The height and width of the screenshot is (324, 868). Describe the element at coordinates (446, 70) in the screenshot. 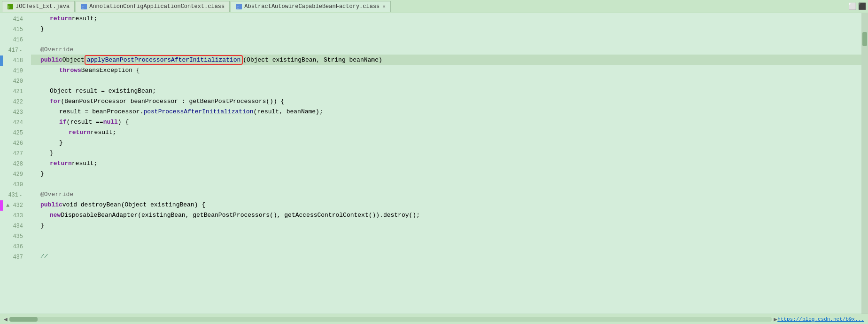

I see `code-line-419: throws BeansException {` at that location.